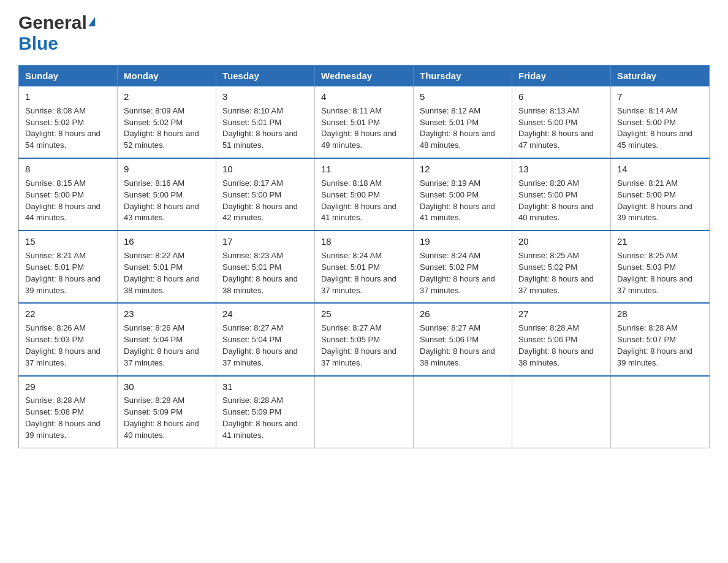  I want to click on day-info: Sunrise: 8:27 AMSunset: 5:06 PMDaylight:…, so click(457, 345).